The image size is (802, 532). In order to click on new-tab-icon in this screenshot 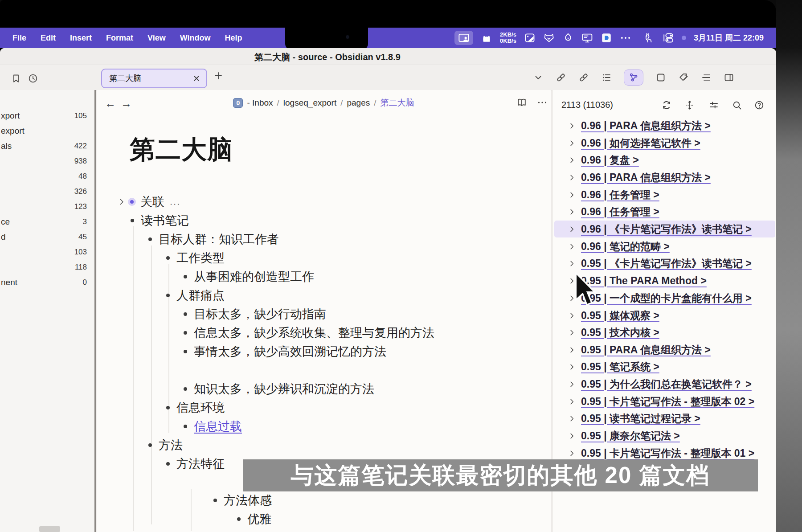, I will do `click(218, 76)`.